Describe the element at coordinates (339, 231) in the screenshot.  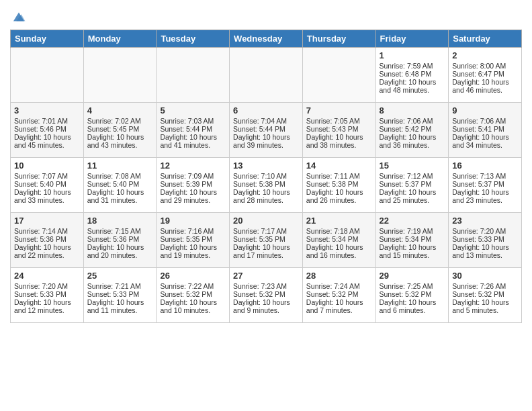
I see `cell-content: Sunrise: 7:18 AM` at that location.